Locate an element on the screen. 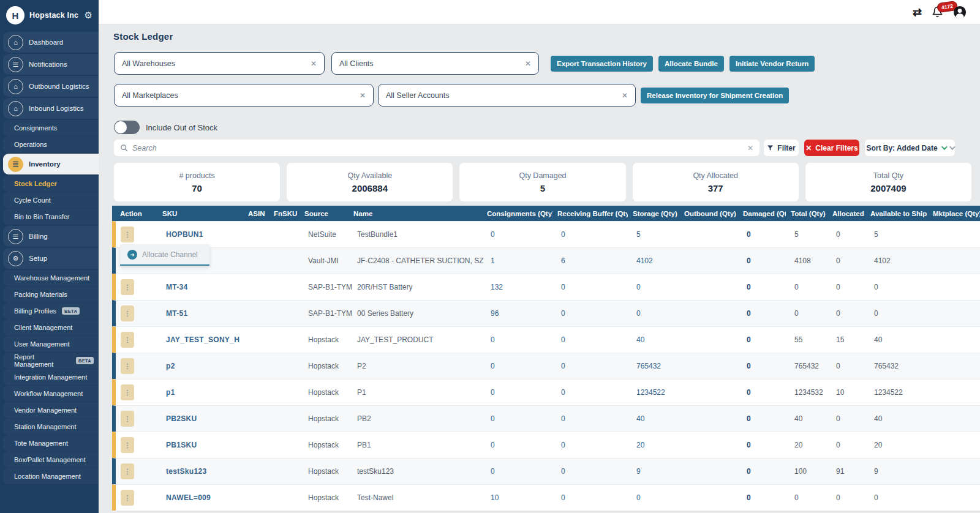 The image size is (980, 513). sidebar-item-report-management: Report ManagementBETA is located at coordinates (51, 361).